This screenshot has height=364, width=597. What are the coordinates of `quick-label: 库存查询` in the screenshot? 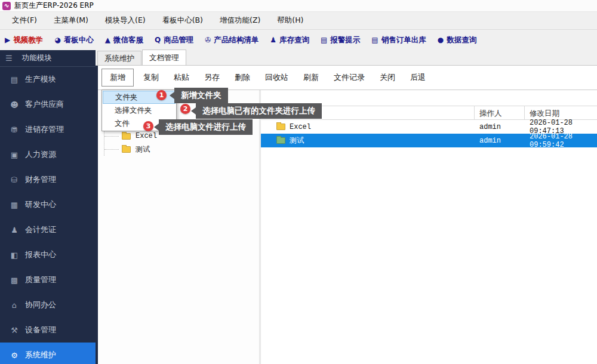 It's located at (294, 41).